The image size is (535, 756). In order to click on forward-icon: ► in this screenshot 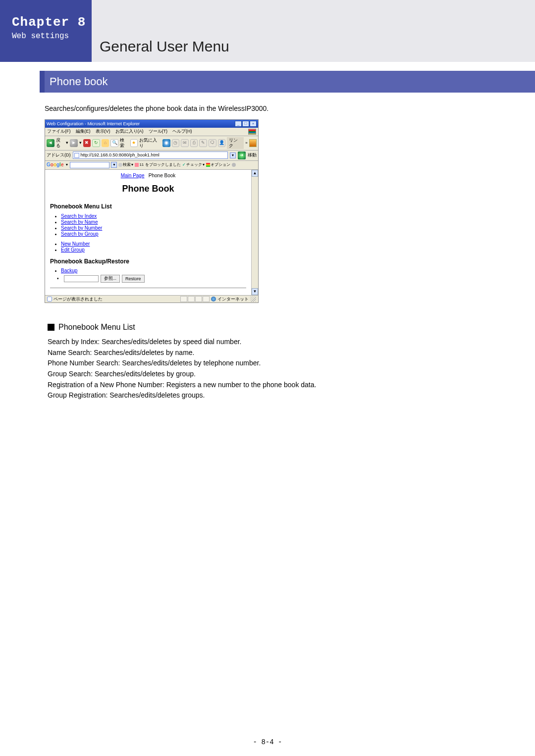, I will do `click(74, 143)`.